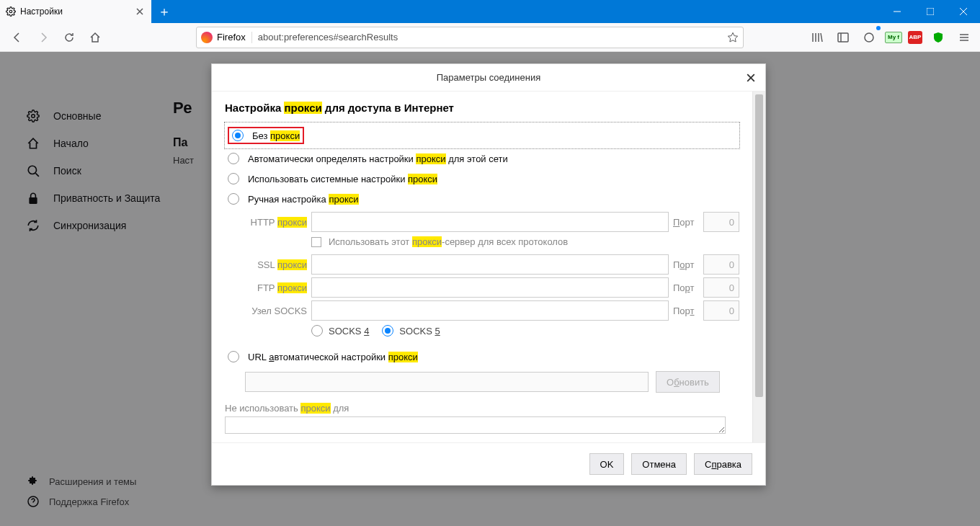 The image size is (980, 526). I want to click on browser-tab: Настройки, so click(76, 12).